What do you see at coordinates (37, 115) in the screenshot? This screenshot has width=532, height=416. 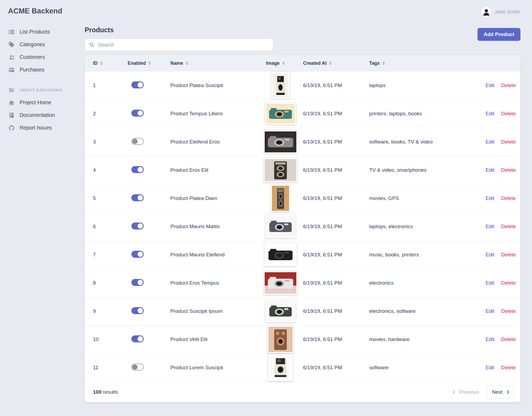 I see `sidebar-item-label: Documentation` at bounding box center [37, 115].